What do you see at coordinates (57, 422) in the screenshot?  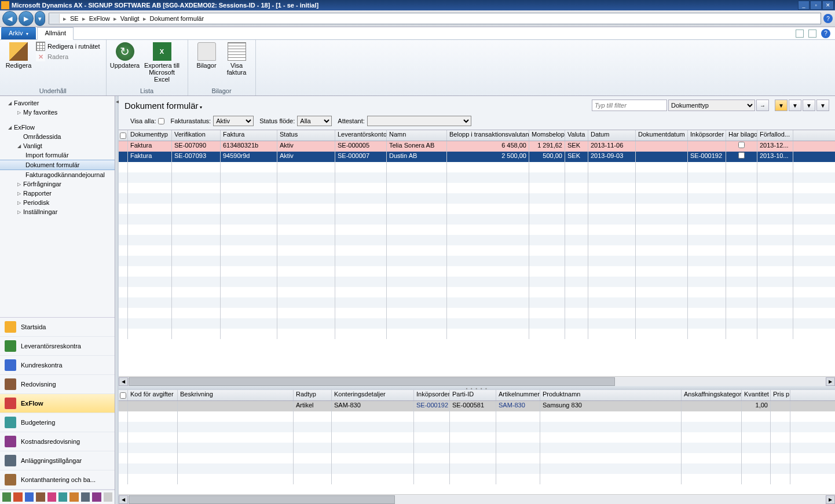 I see `module-budgetering: Budgetering` at bounding box center [57, 422].